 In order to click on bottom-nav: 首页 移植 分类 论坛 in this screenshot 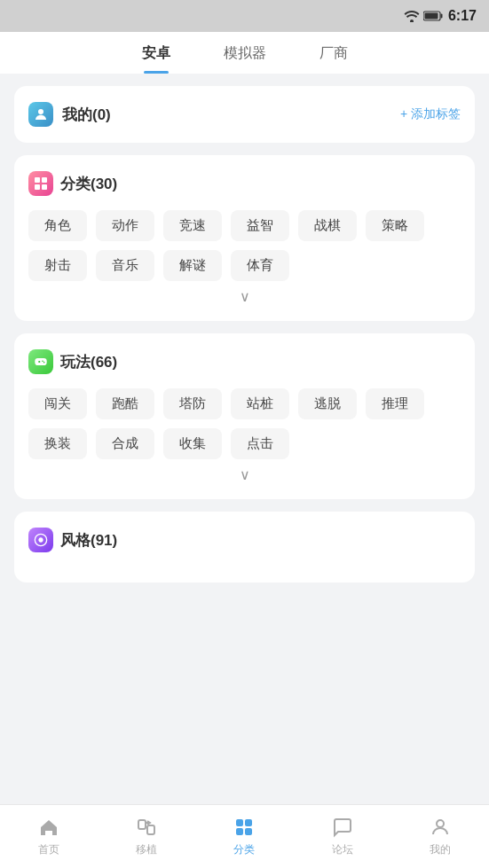, I will do `click(245, 836)`.